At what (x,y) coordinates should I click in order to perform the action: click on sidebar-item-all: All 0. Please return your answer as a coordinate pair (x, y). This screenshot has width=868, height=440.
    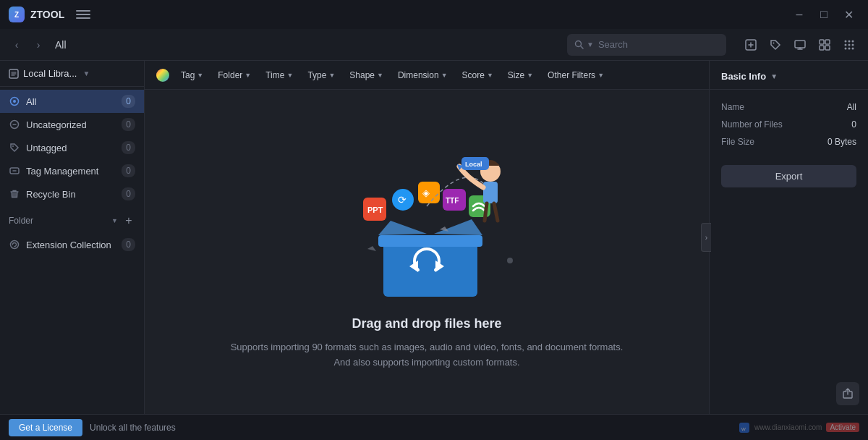
    Looking at the image, I should click on (72, 101).